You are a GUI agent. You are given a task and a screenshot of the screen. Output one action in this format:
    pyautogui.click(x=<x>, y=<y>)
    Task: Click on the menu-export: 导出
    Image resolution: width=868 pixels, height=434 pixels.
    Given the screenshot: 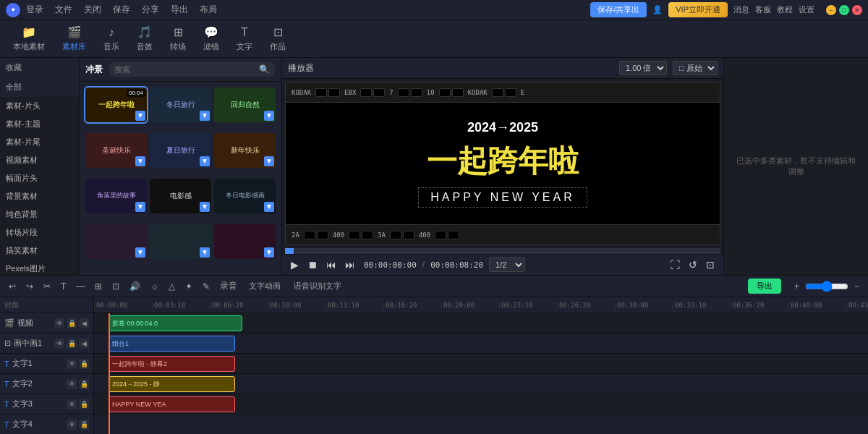 What is the action you would take?
    pyautogui.click(x=179, y=10)
    